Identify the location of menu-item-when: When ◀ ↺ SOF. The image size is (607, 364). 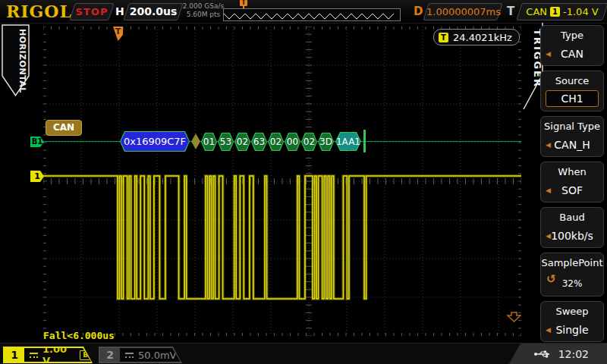
(572, 182).